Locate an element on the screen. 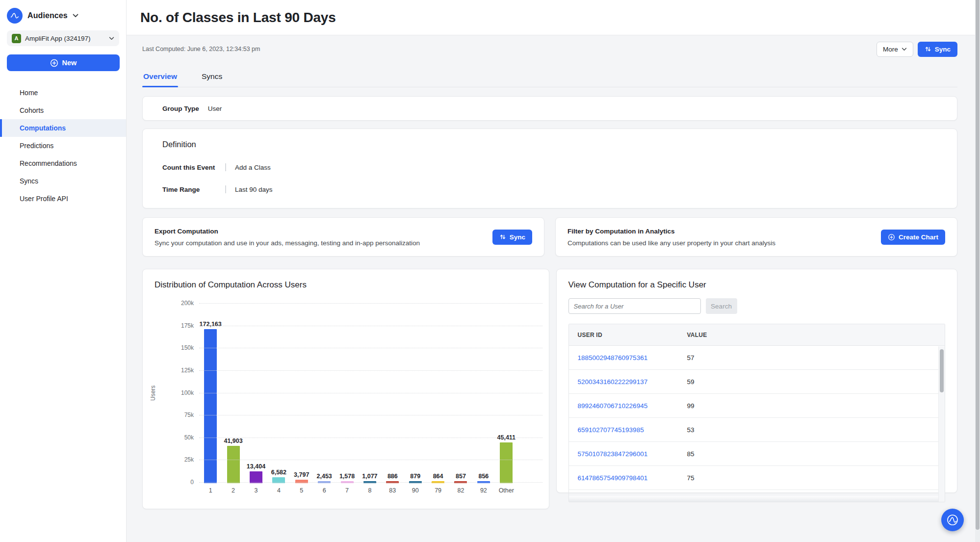 This screenshot has height=542, width=980. tab-syncs: Syncs is located at coordinates (212, 79).